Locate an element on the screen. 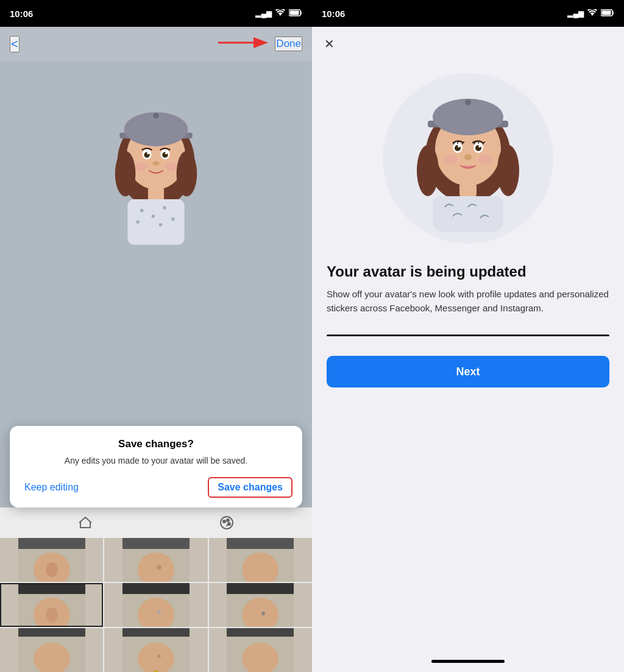  status-bar-left: 10:06 ▂▄▆ is located at coordinates (156, 13).